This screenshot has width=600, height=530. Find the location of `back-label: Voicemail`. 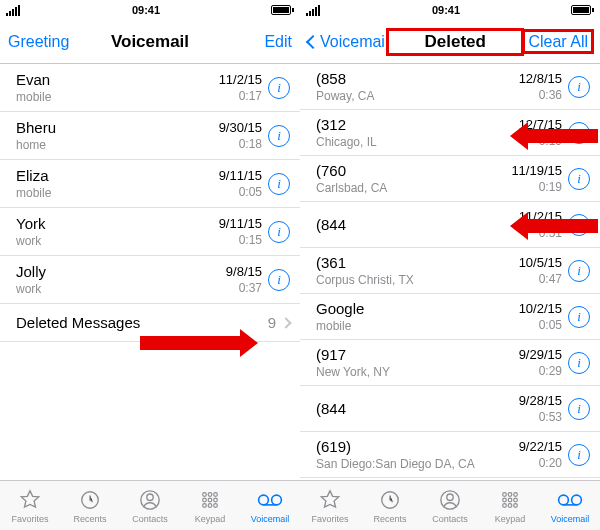

back-label: Voicemail is located at coordinates (354, 42).